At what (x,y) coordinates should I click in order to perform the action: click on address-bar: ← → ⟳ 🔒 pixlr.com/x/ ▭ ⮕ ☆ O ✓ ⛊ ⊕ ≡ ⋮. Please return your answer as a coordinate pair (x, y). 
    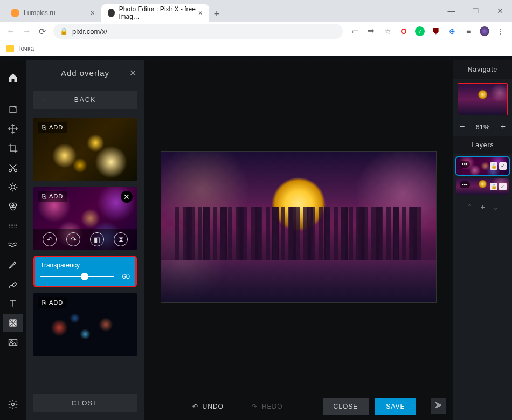
    Looking at the image, I should click on (256, 31).